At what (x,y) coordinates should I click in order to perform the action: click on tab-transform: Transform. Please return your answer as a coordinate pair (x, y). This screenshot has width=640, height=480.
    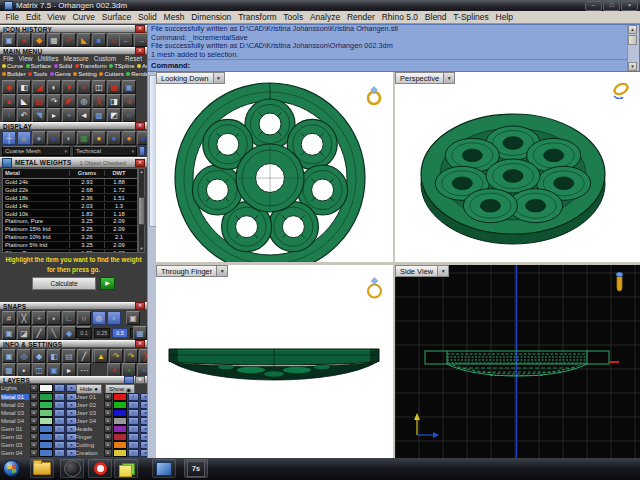
    Looking at the image, I should click on (91, 66).